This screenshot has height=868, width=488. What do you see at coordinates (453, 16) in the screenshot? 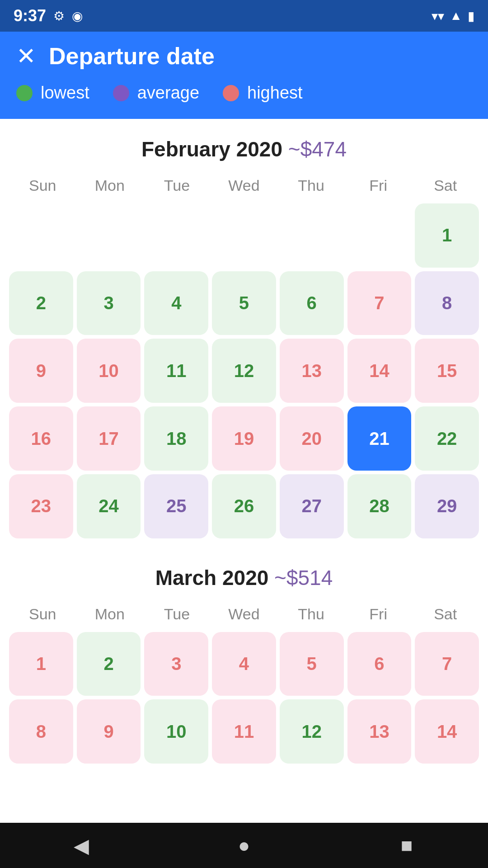
I see `status-bar-right: ▾▾ ▲ ▮` at bounding box center [453, 16].